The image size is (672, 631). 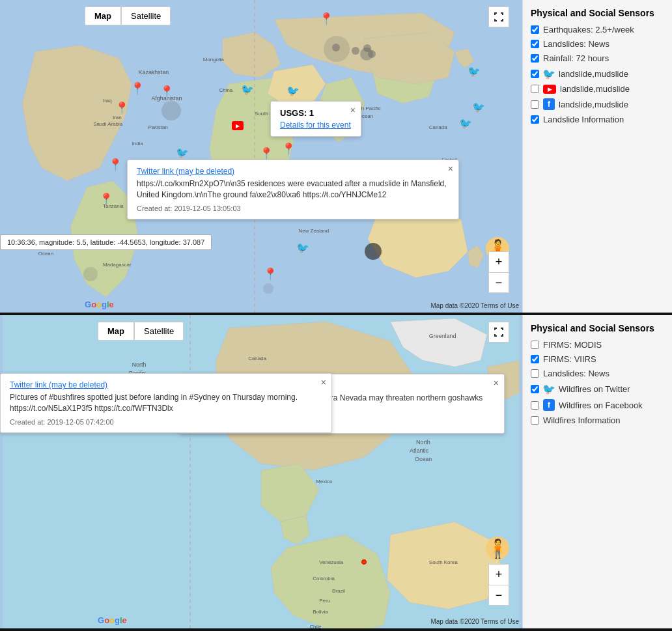 What do you see at coordinates (316, 119) in the screenshot?
I see `usgs-popup: × USGS: 1 Details for this event` at bounding box center [316, 119].